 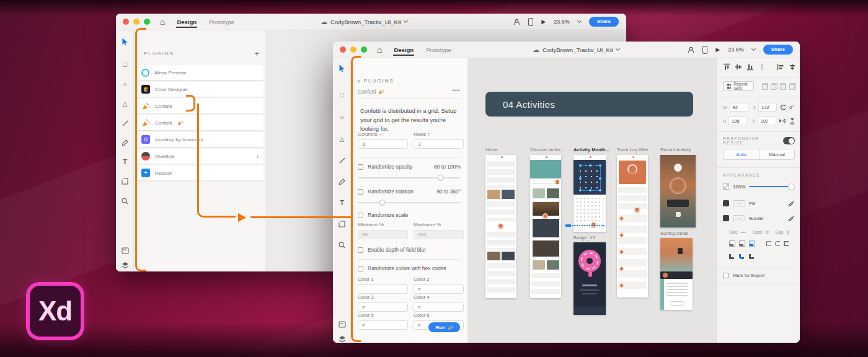 What do you see at coordinates (439, 307) in the screenshot?
I see `color-4-input` at bounding box center [439, 307].